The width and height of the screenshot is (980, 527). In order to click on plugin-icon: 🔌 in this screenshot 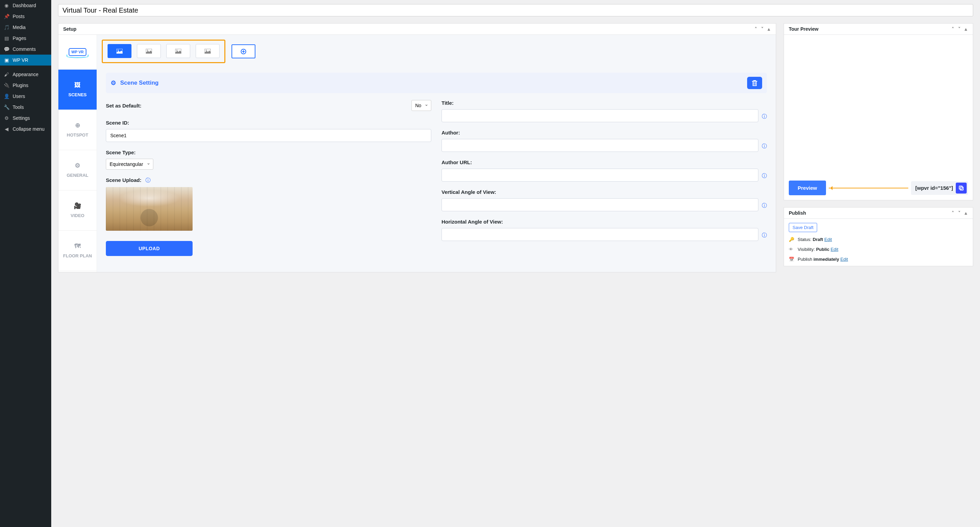, I will do `click(6, 85)`.